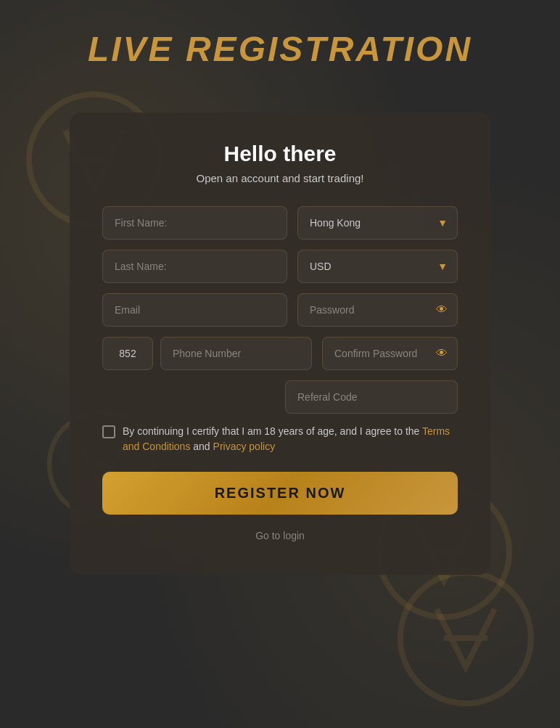 This screenshot has height=728, width=560. What do you see at coordinates (280, 494) in the screenshot?
I see `register-button: REGISTER NOW` at bounding box center [280, 494].